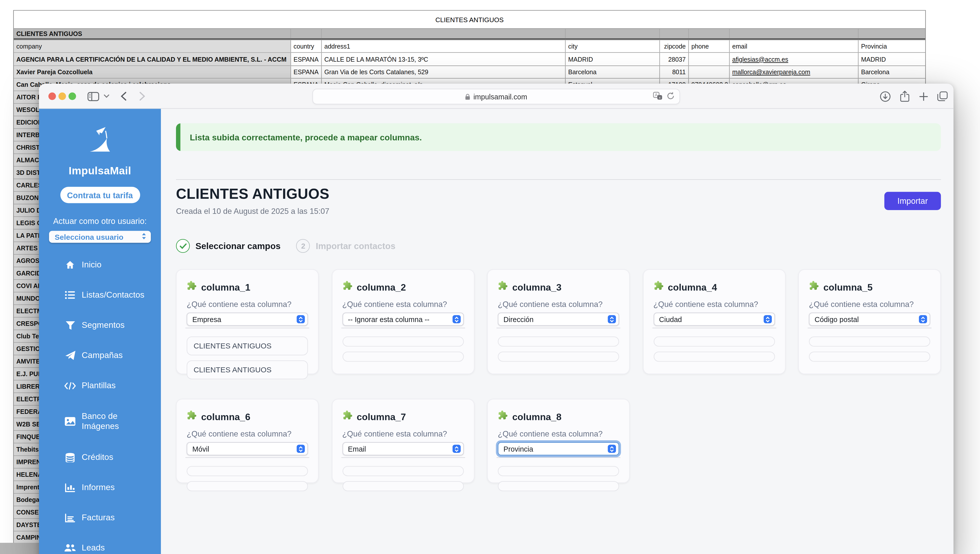 The width and height of the screenshot is (980, 554). I want to click on success-banner: Lista subida correctamente, procede a ma…, so click(558, 137).